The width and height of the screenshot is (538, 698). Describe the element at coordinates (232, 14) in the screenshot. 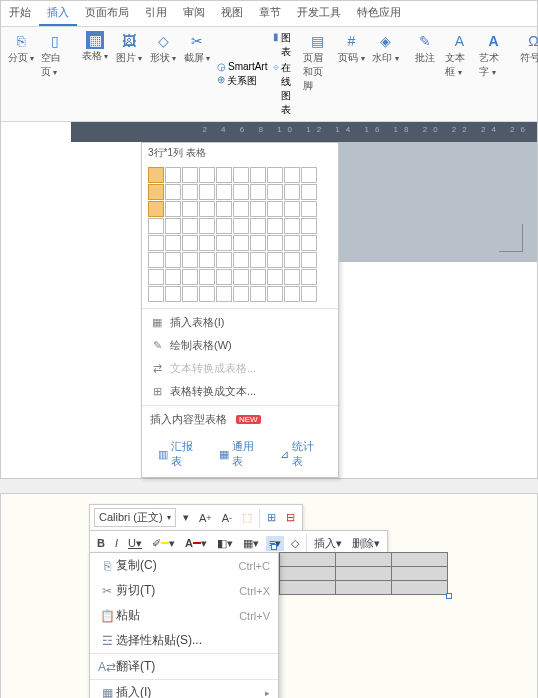

I see `tab-view: 视图` at that location.